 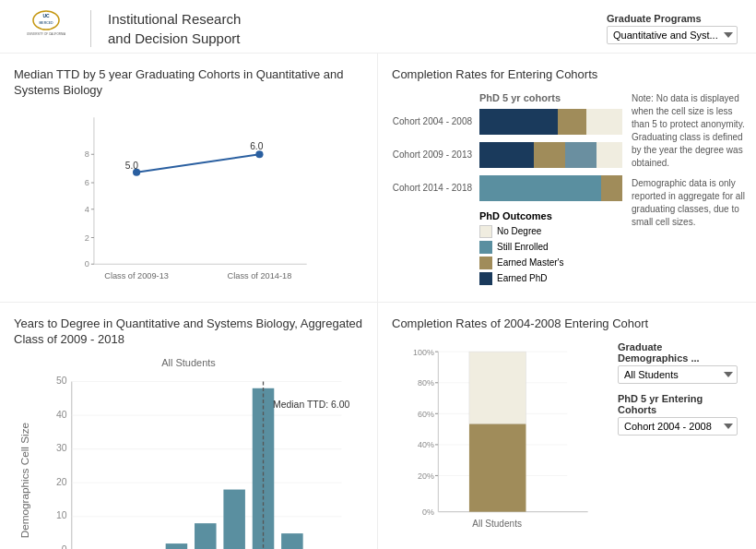 I want to click on cohort-row-1: Cohort 2004 - 2008, so click(x=507, y=122).